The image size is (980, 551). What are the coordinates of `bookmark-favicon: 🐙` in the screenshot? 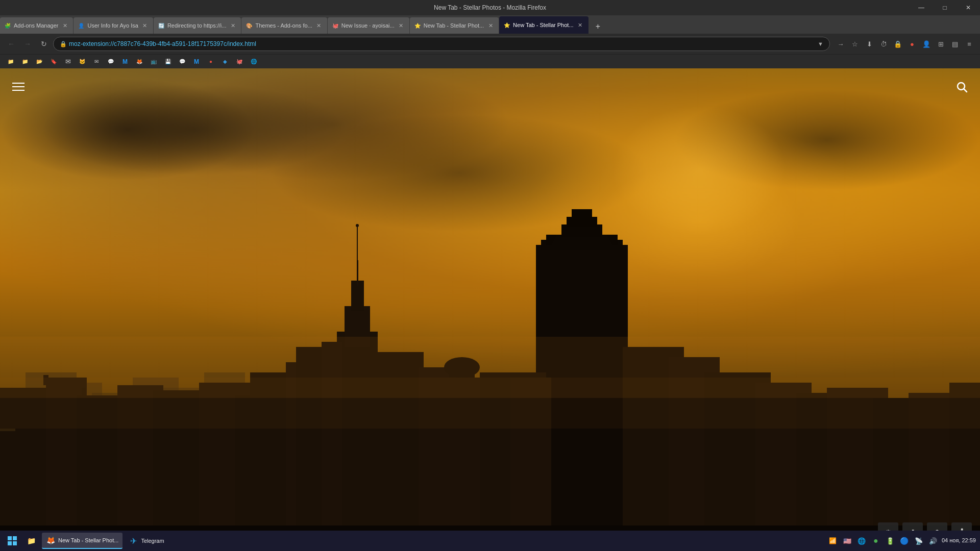 It's located at (239, 62).